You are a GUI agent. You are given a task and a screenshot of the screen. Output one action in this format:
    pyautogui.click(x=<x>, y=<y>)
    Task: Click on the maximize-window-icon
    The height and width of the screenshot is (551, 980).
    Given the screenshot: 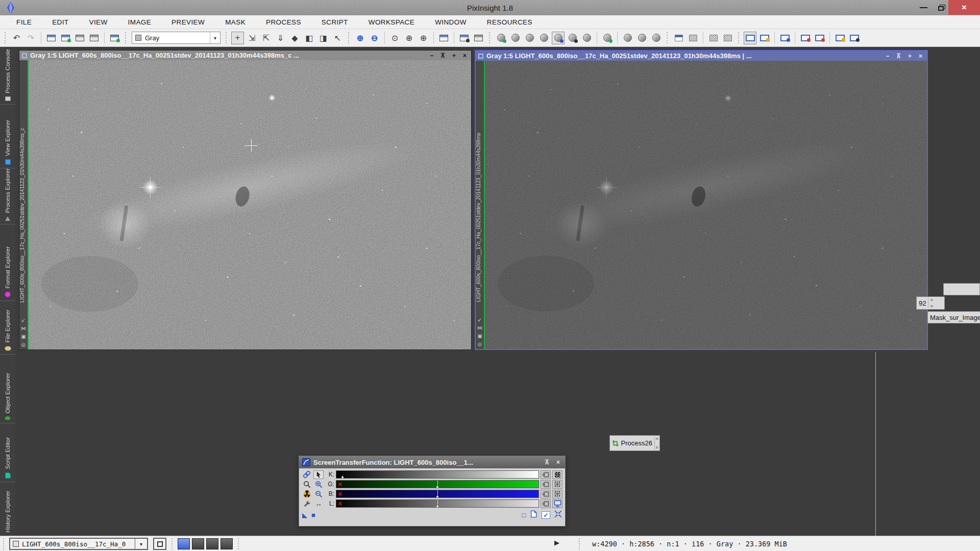 What is the action you would take?
    pyautogui.click(x=444, y=38)
    